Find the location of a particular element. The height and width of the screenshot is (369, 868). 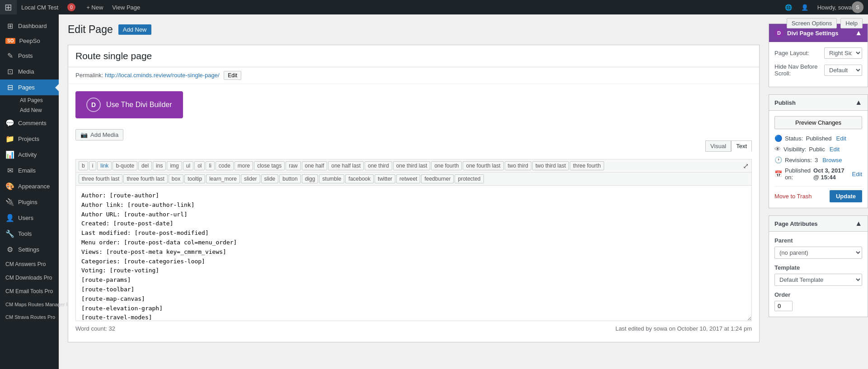

sidebar-item-pages: ⊟ Pages is located at coordinates (29, 88).